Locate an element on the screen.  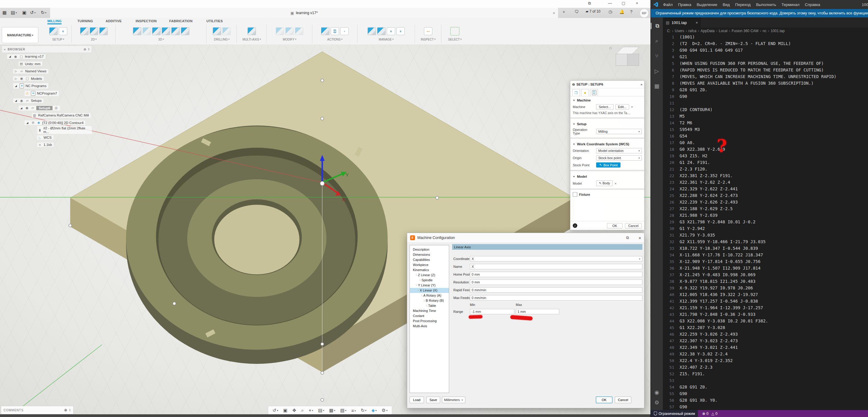
code-line: 56G28 G91 X0. Y0. is located at coordinates (766, 400).